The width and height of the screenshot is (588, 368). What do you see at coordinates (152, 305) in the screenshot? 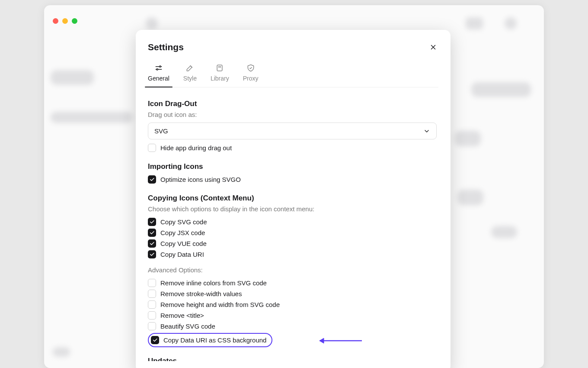
I see `remove-hw-checkbox` at bounding box center [152, 305].